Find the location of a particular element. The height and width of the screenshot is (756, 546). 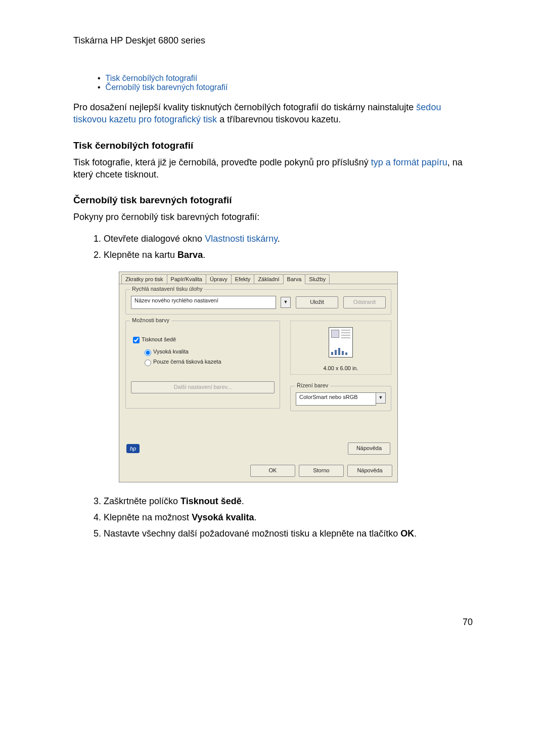

page-number: 70 is located at coordinates (273, 622).